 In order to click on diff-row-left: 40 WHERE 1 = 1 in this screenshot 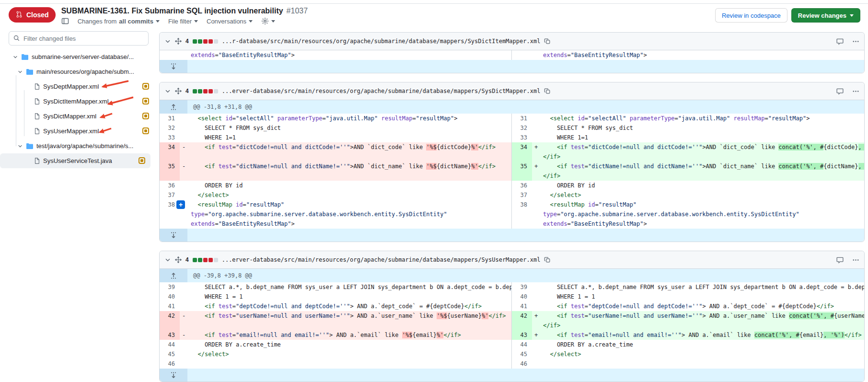, I will do `click(336, 297)`.